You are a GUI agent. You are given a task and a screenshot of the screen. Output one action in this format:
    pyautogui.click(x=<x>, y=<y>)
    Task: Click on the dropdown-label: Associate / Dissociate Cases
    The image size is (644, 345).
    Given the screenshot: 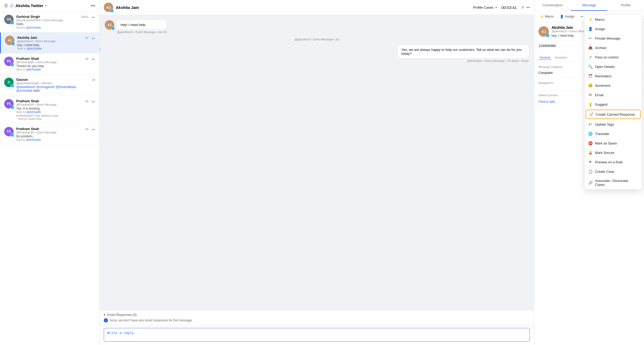 What is the action you would take?
    pyautogui.click(x=616, y=183)
    